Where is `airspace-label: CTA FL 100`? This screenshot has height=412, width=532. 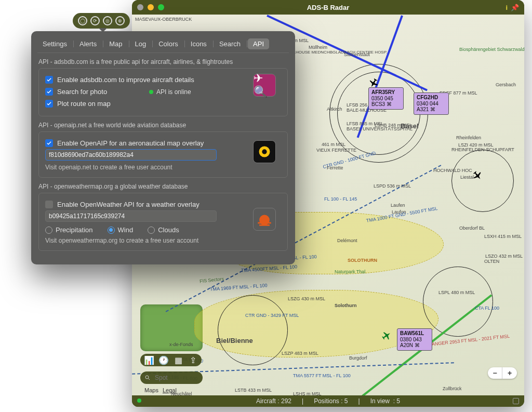 airspace-label: CTA FL 100 is located at coordinates (487, 308).